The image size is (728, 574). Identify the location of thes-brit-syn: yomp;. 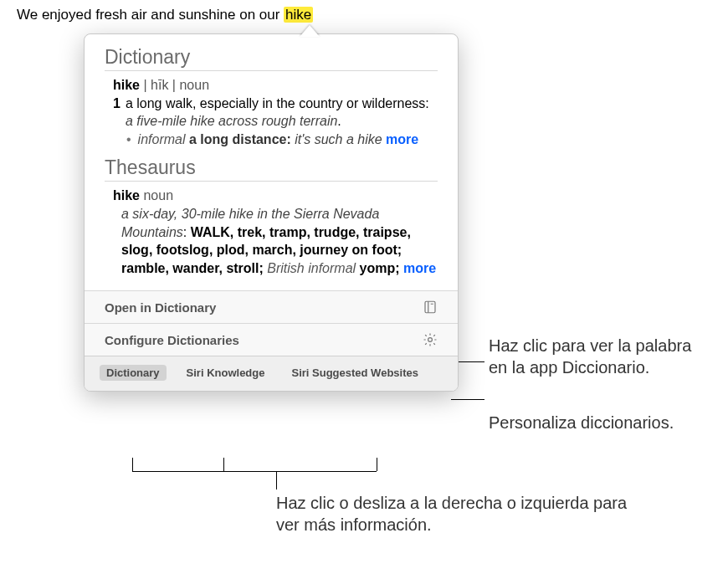
(380, 268).